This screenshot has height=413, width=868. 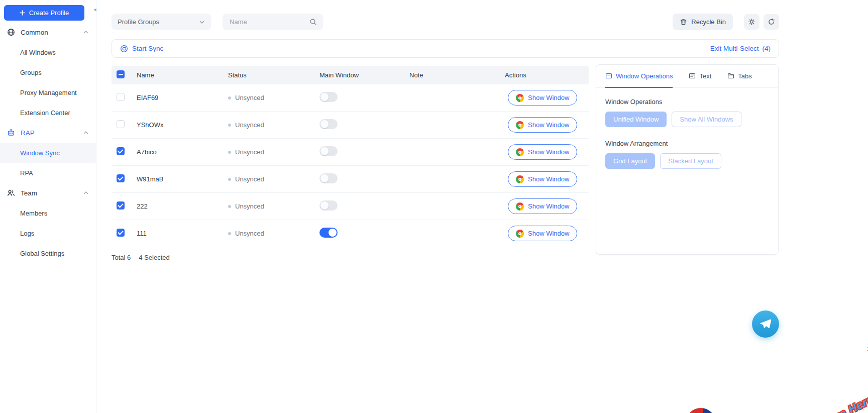 I want to click on window-operations-buttons: Unified Window Show All Windows, so click(x=687, y=120).